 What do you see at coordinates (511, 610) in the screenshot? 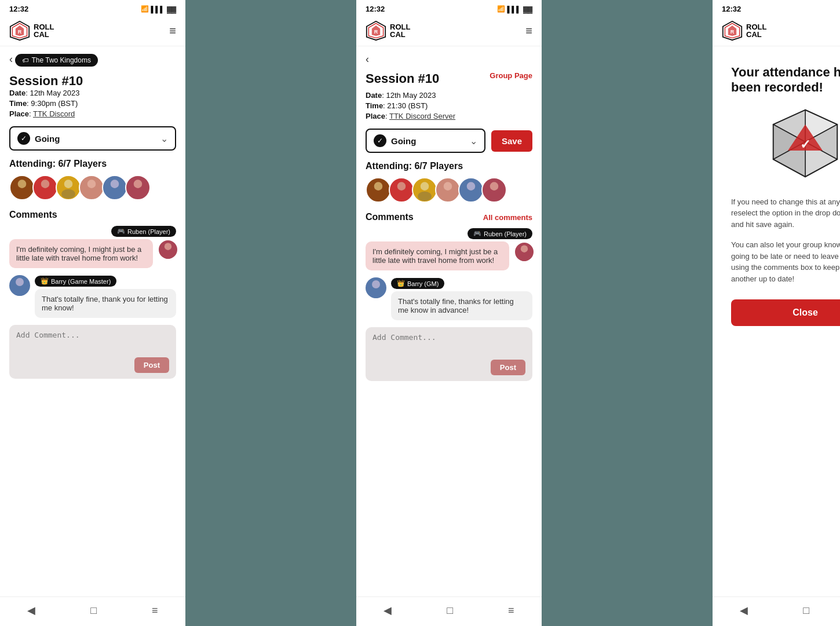
I see `menu-nav-icon-mid: ≡` at bounding box center [511, 610].